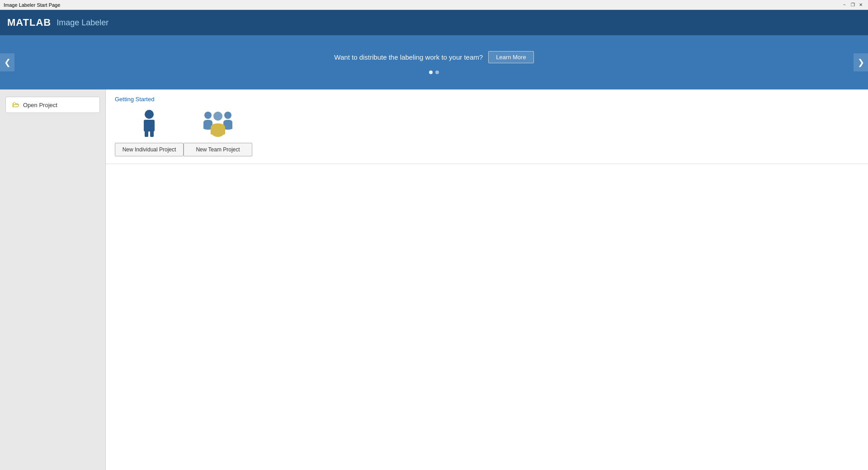  Describe the element at coordinates (40, 105) in the screenshot. I see `open-project-label: Open Project` at that location.